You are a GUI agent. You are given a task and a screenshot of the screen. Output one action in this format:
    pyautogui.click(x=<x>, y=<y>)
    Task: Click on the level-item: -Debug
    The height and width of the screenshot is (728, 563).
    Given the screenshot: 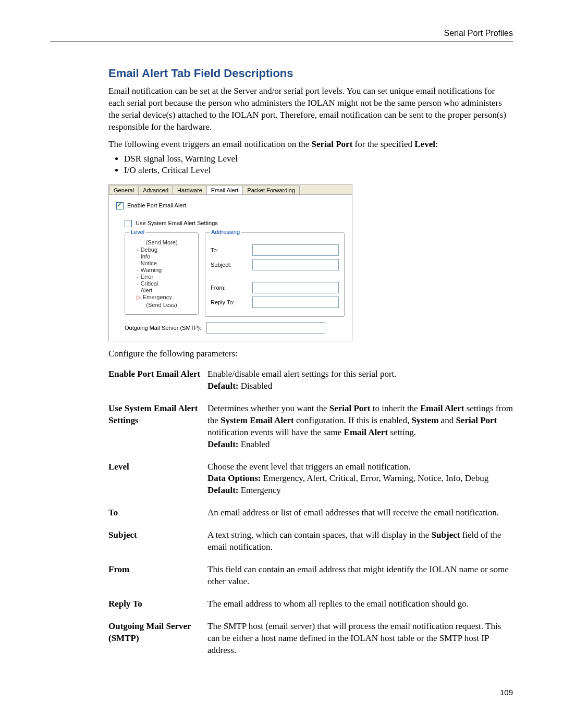 What is the action you would take?
    pyautogui.click(x=165, y=250)
    